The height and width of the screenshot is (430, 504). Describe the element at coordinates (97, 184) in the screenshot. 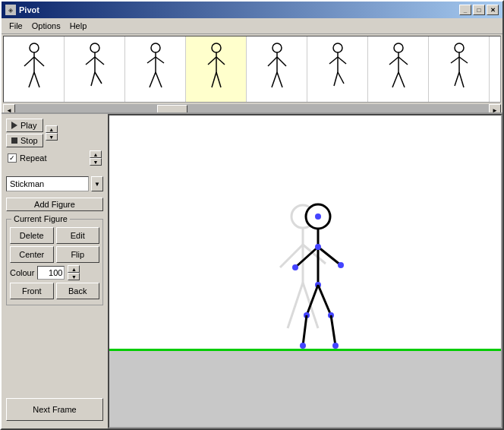

I see `figure-dropdown-button: ▼` at that location.